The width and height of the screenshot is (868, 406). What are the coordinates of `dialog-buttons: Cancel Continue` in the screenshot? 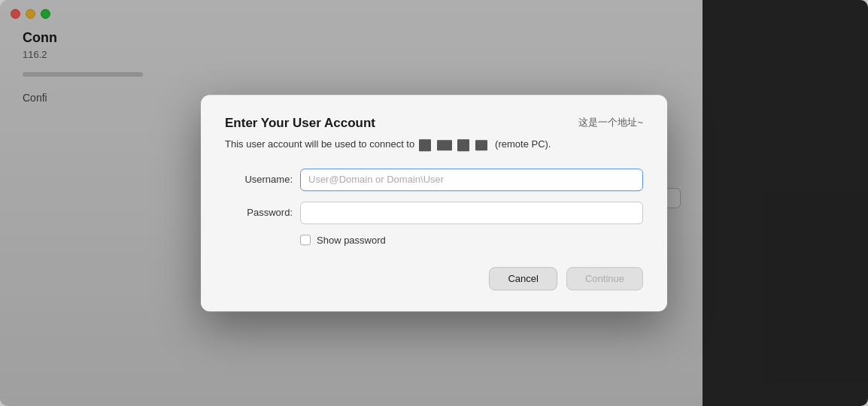 It's located at (434, 278).